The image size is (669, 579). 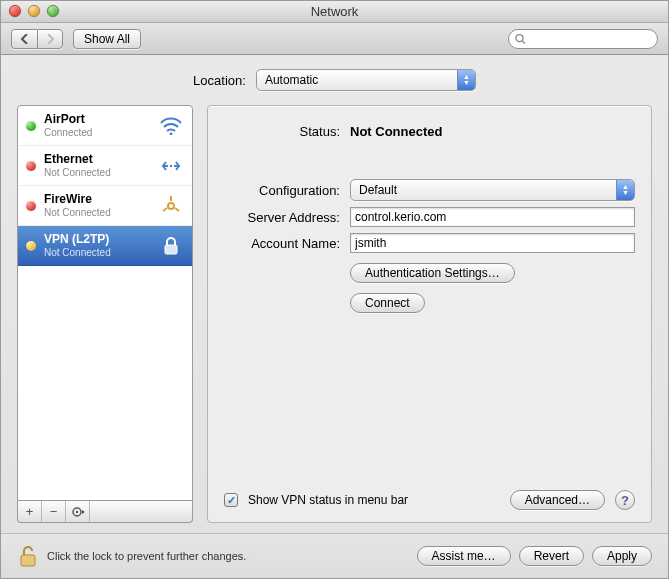 I want to click on chevron-right-icon, so click(x=50, y=39).